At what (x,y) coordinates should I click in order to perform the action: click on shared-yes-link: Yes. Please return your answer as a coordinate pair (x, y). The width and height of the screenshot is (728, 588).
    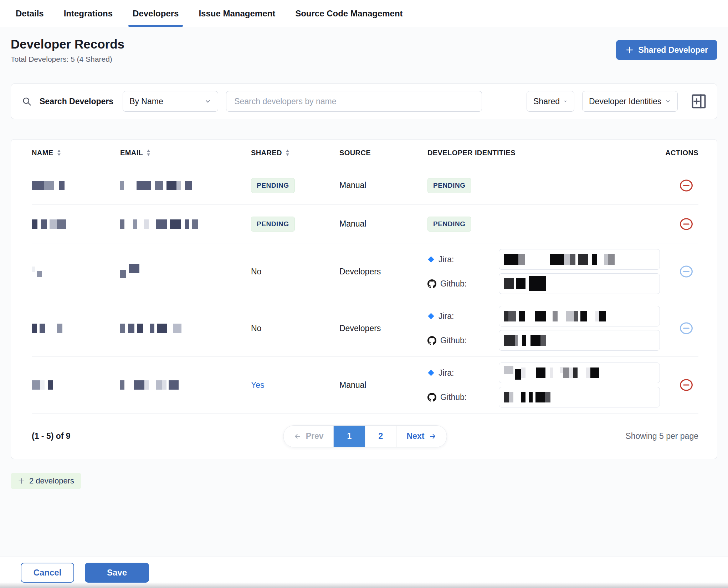
    Looking at the image, I should click on (258, 385).